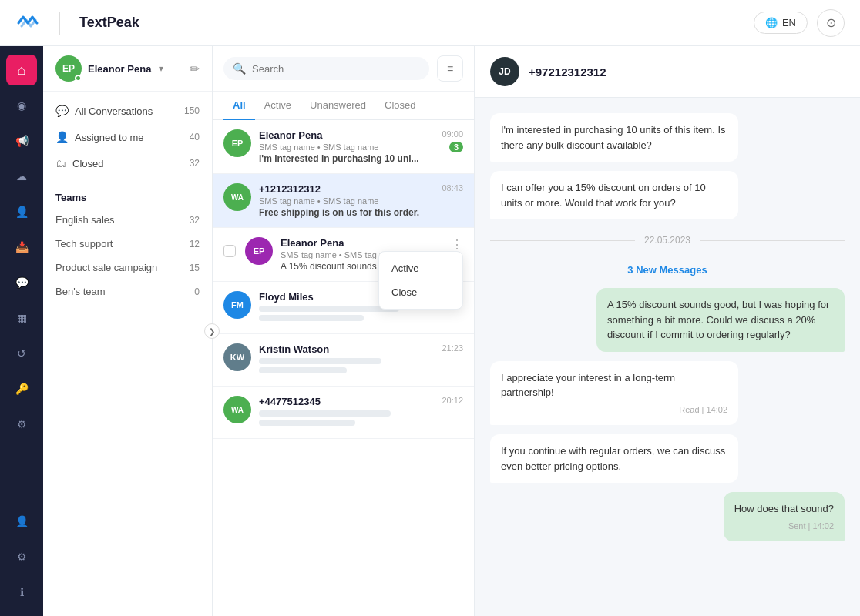 This screenshot has width=860, height=616. Describe the element at coordinates (109, 23) in the screenshot. I see `app-title: TextPeak` at that location.